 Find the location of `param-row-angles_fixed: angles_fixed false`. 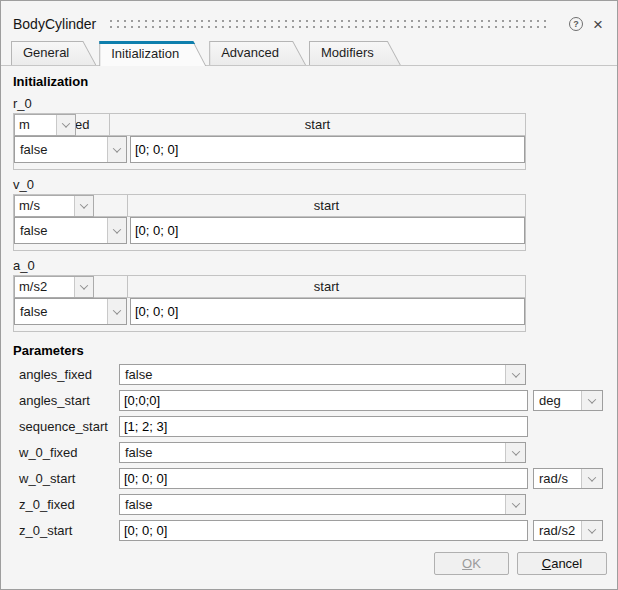

param-row-angles_fixed: angles_fixed false is located at coordinates (318, 374).